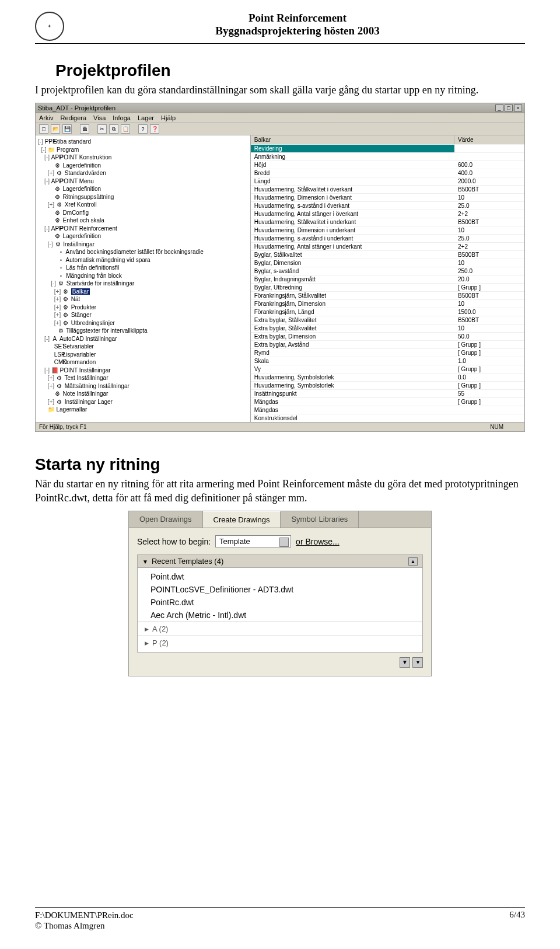 This screenshot has width=560, height=949. What do you see at coordinates (144, 386) in the screenshot?
I see `tree-node: [+] ⚙ Måttsättning Inställningar` at bounding box center [144, 386].